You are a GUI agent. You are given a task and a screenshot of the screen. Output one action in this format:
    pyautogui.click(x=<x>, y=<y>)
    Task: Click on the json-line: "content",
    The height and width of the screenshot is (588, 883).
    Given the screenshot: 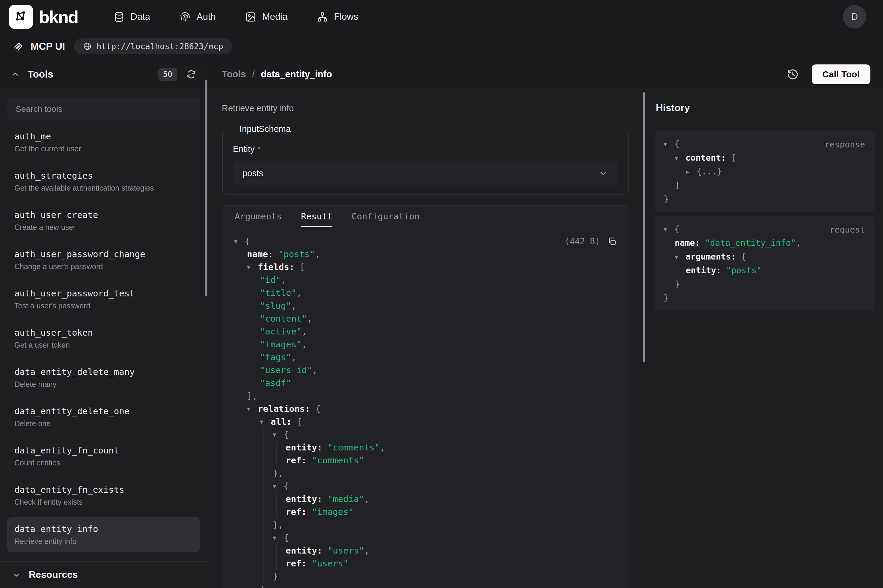 What is the action you would take?
    pyautogui.click(x=438, y=319)
    